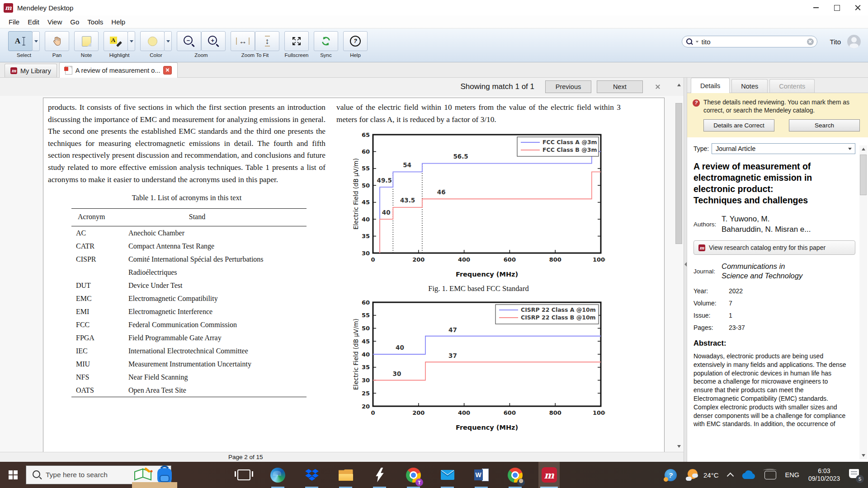 The image size is (868, 488). Describe the element at coordinates (770, 475) in the screenshot. I see `connect-display-icon` at that location.